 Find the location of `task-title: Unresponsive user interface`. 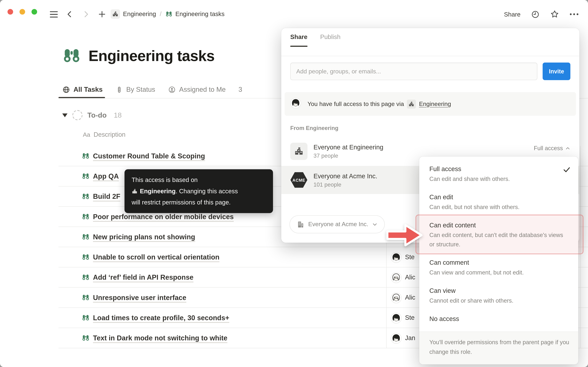

task-title: Unresponsive user interface is located at coordinates (139, 298).